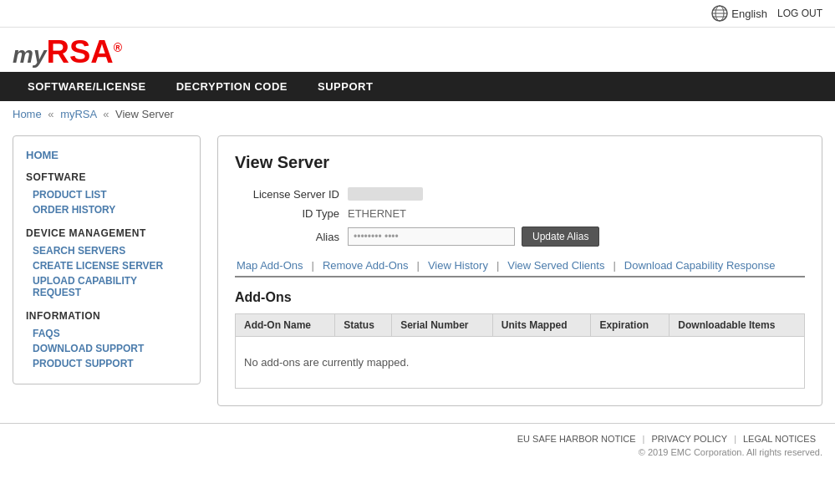 The height and width of the screenshot is (504, 835). Describe the element at coordinates (700, 266) in the screenshot. I see `download-capability-response-link: Download Capability Response` at that location.